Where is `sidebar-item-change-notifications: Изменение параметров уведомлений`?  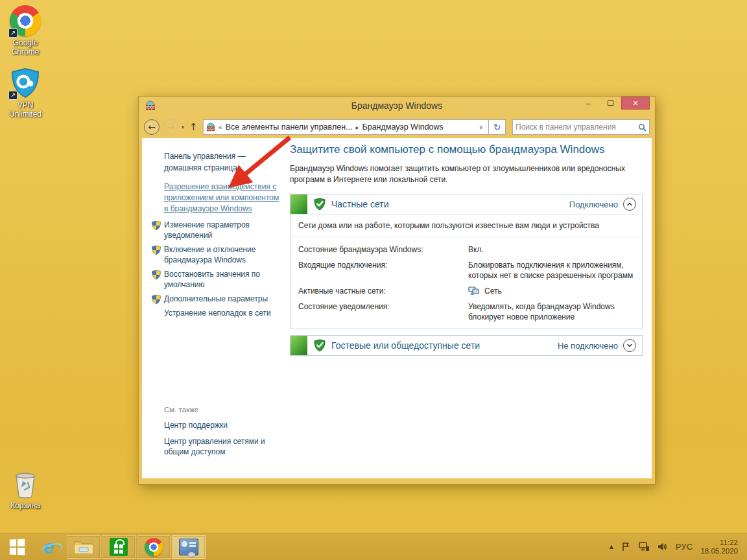 sidebar-item-change-notifications: Изменение параметров уведомлений is located at coordinates (222, 230).